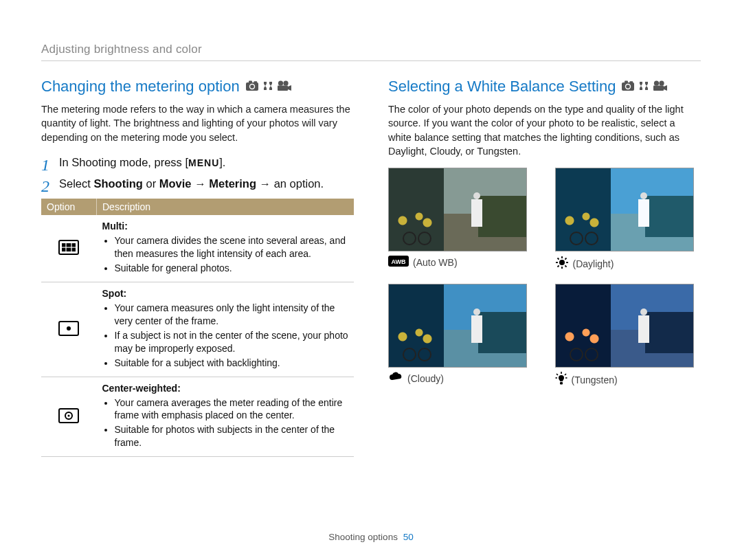  Describe the element at coordinates (198, 184) in the screenshot. I see `step-2: Select Shooting or Movie → Metering → an…` at that location.